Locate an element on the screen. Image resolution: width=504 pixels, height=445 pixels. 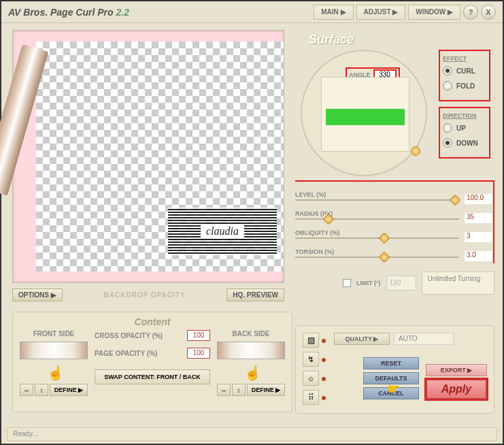
surface-title: Surface is located at coordinates (401, 39).